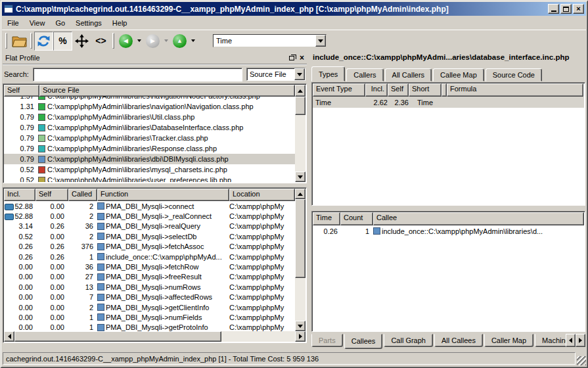 This screenshot has width=588, height=368. What do you see at coordinates (150, 117) in the screenshot?
I see `list-item: 0.79 C:\xampp\phpMyAdmin\libraries\Util.…` at bounding box center [150, 117].